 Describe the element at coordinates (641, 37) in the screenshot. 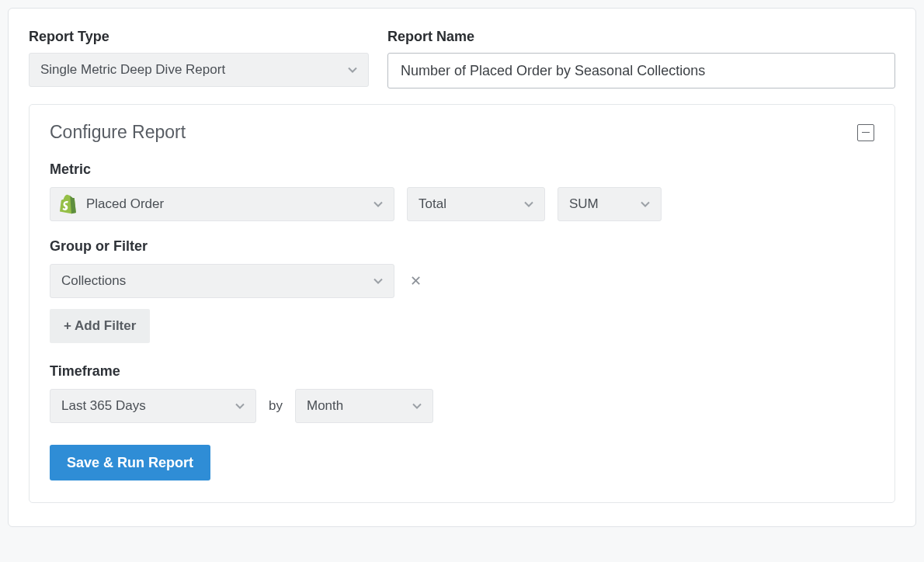

I see `report-name-label: Report Name` at that location.